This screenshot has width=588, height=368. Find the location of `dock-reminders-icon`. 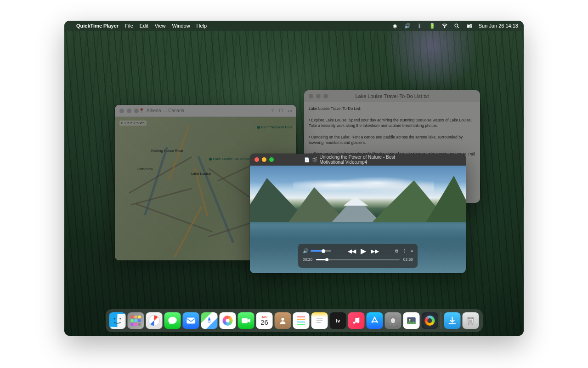

dock-reminders-icon is located at coordinates (301, 321).